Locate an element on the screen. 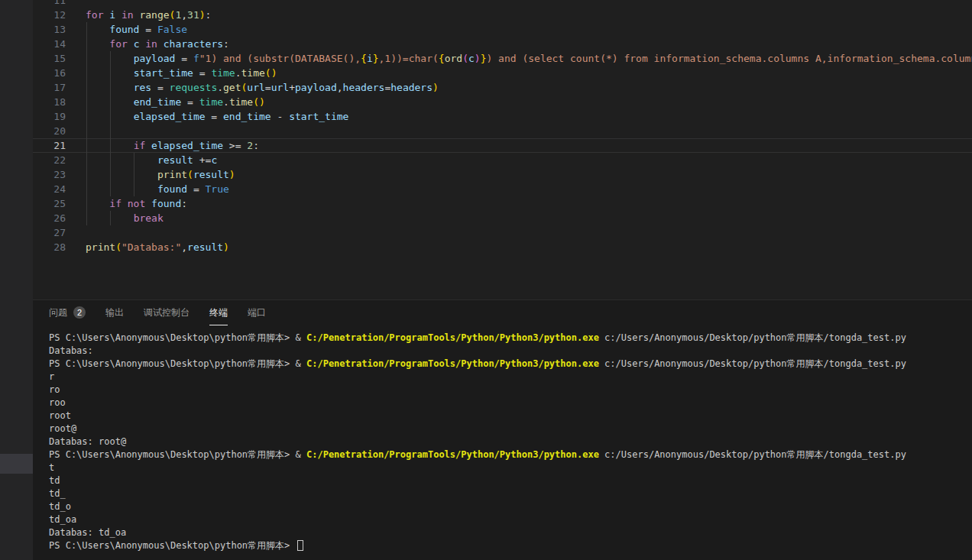 Image resolution: width=972 pixels, height=560 pixels. terminal-line: Databas: td_oa is located at coordinates (510, 533).